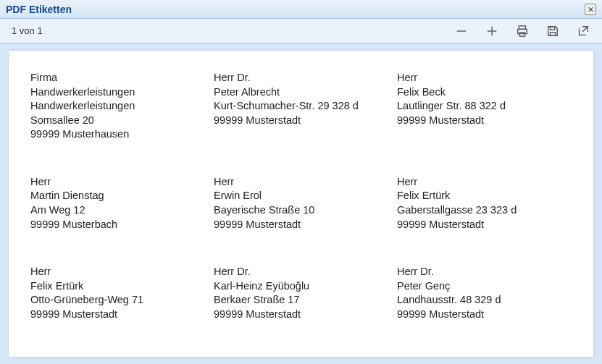 The height and width of the screenshot is (364, 602). What do you see at coordinates (522, 31) in the screenshot?
I see `printer-icon` at bounding box center [522, 31].